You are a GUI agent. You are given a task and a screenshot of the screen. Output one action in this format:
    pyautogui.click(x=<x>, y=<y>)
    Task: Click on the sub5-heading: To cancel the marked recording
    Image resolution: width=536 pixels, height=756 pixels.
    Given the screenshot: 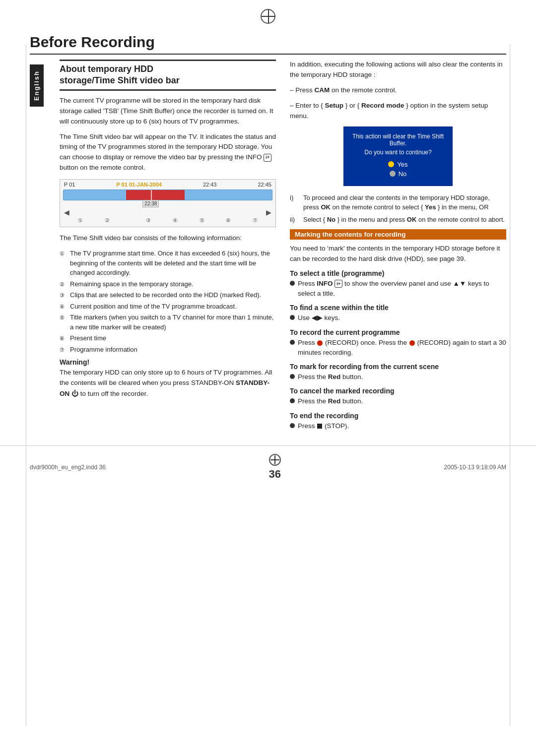 What is the action you would take?
    pyautogui.click(x=398, y=391)
    